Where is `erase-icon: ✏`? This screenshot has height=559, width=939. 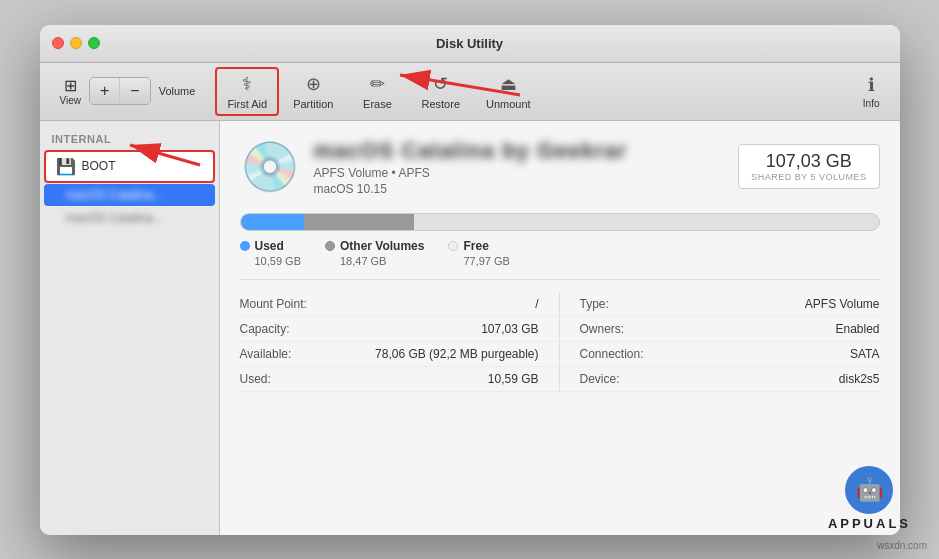 erase-icon: ✏ is located at coordinates (378, 84).